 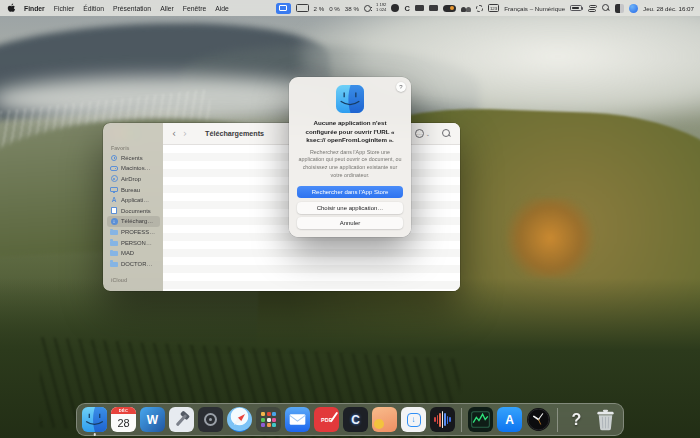 What do you see at coordinates (466, 8) in the screenshot?
I see `users-icon` at bounding box center [466, 8].